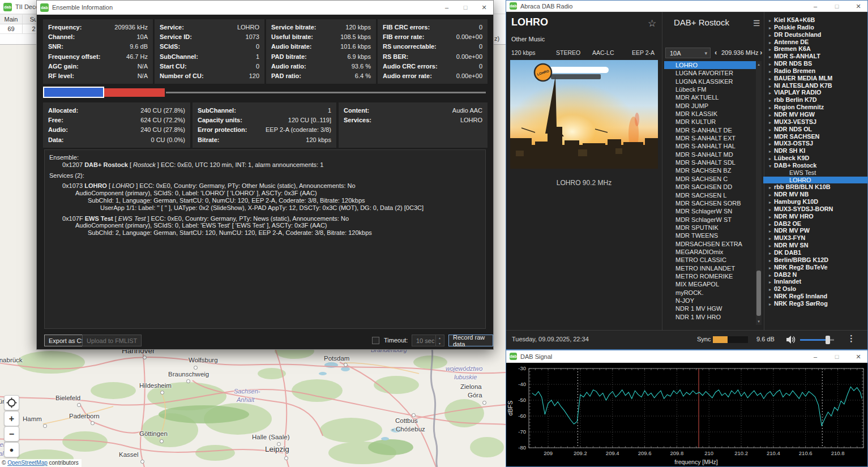  I want to click on station-list-item: MDR SACHSEN C, so click(710, 179).